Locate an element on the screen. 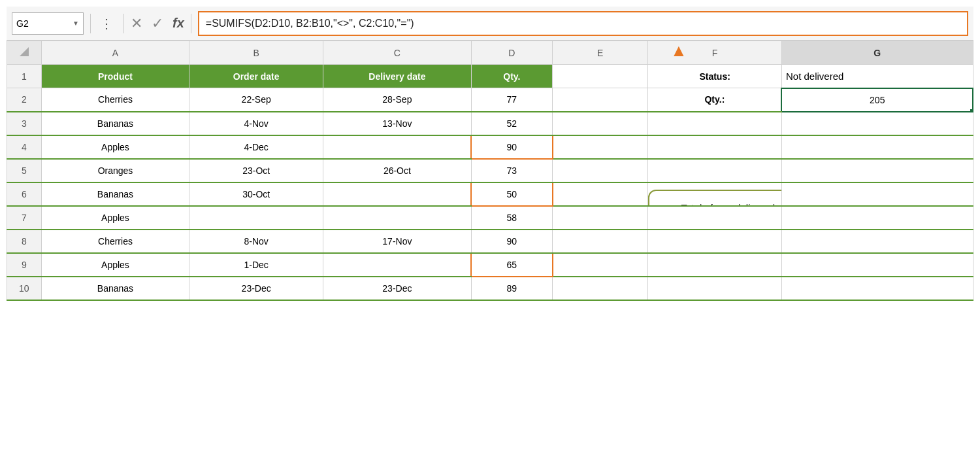  cell-a7: Apples is located at coordinates (115, 218).